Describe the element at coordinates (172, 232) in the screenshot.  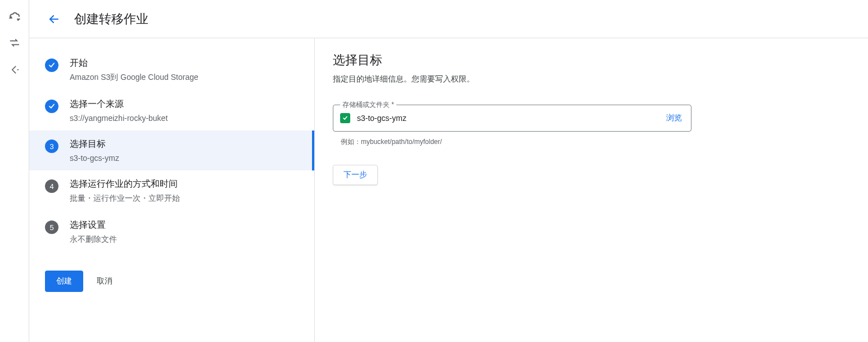
I see `step-settings: 5 选择设置 永不删除文件` at that location.